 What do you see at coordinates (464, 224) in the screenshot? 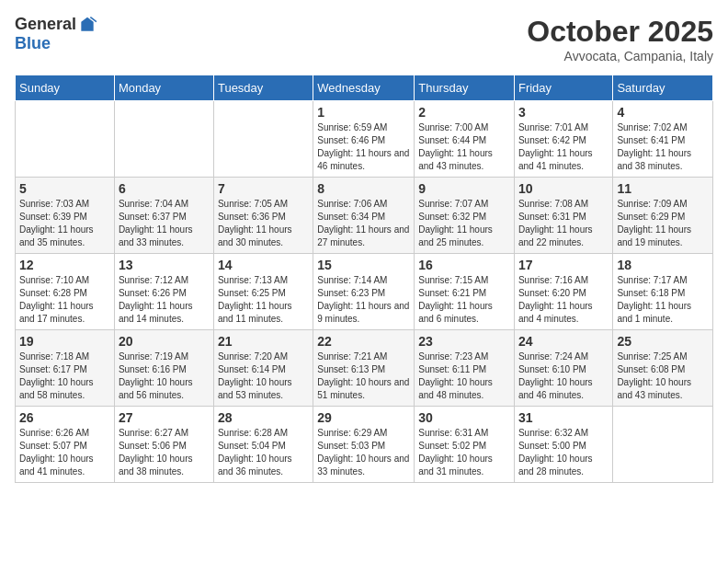
I see `day-info: Sunrise: 7:07 AM Sunset: 6:32 PM Dayligh…` at bounding box center [464, 224].